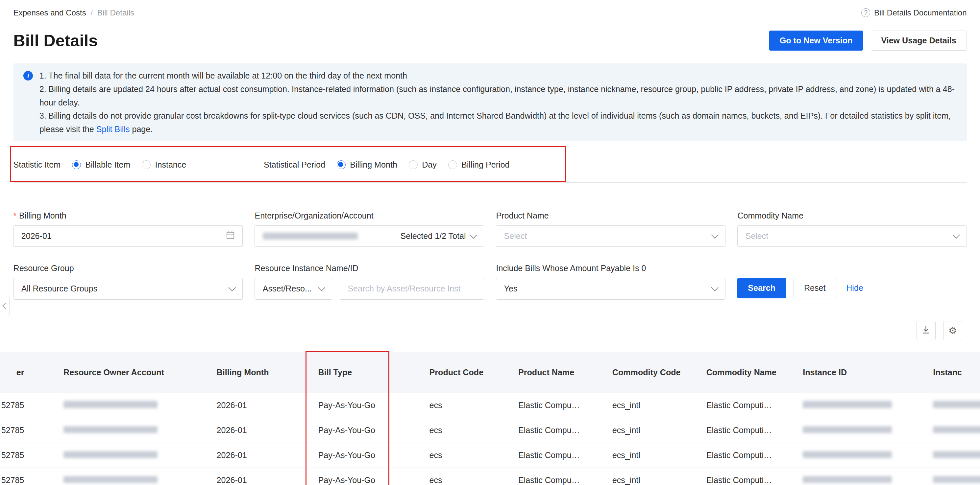 Image resolution: width=980 pixels, height=485 pixels. Describe the element at coordinates (306, 268) in the screenshot. I see `resource-instance-label: Resource Instance Name/ID` at that location.